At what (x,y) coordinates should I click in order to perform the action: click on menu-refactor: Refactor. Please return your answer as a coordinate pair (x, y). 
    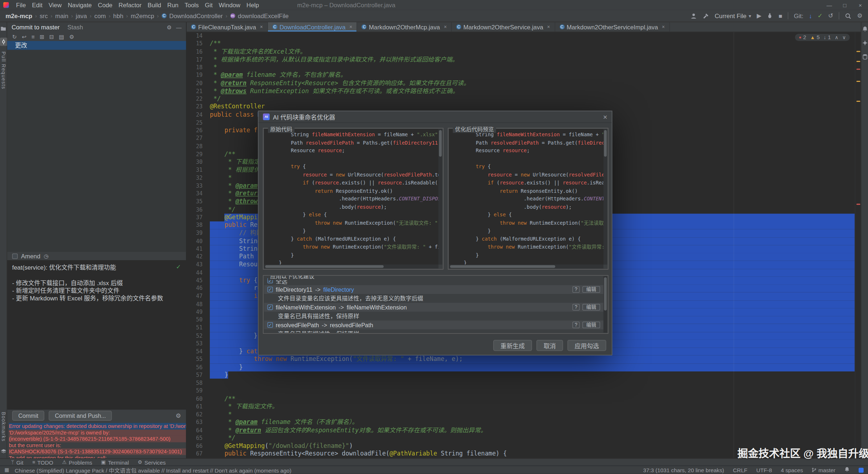
    Looking at the image, I should click on (130, 5).